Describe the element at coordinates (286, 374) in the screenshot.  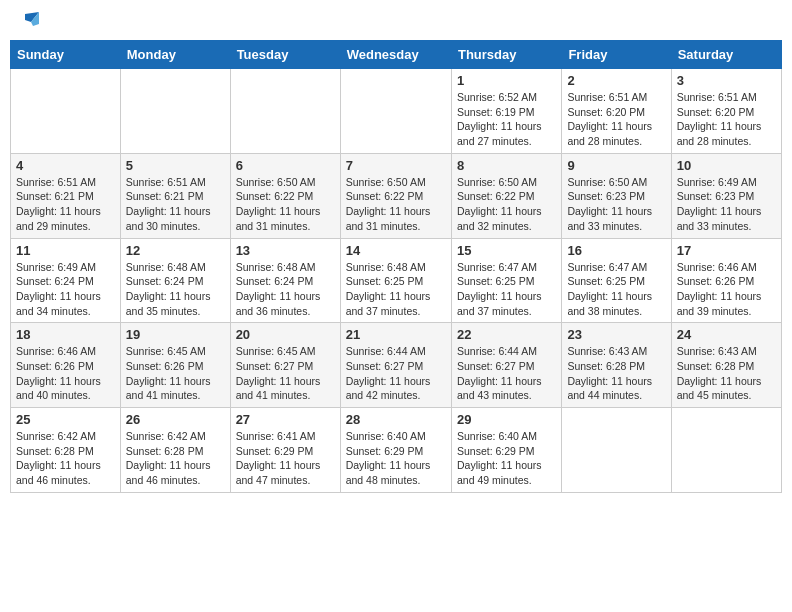
I see `day-info: Sunrise: 6:45 AMSunset: 6:27 PMDaylight:…` at that location.